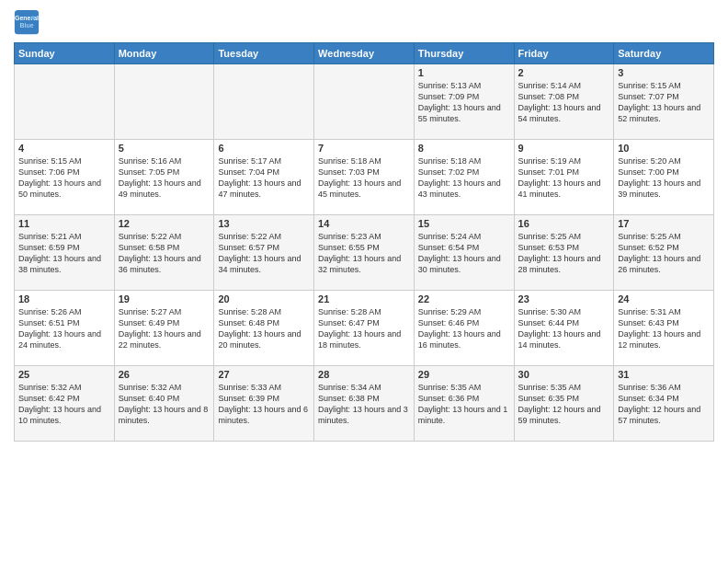  Describe the element at coordinates (164, 53) in the screenshot. I see `weekday-header-monday: Monday` at that location.